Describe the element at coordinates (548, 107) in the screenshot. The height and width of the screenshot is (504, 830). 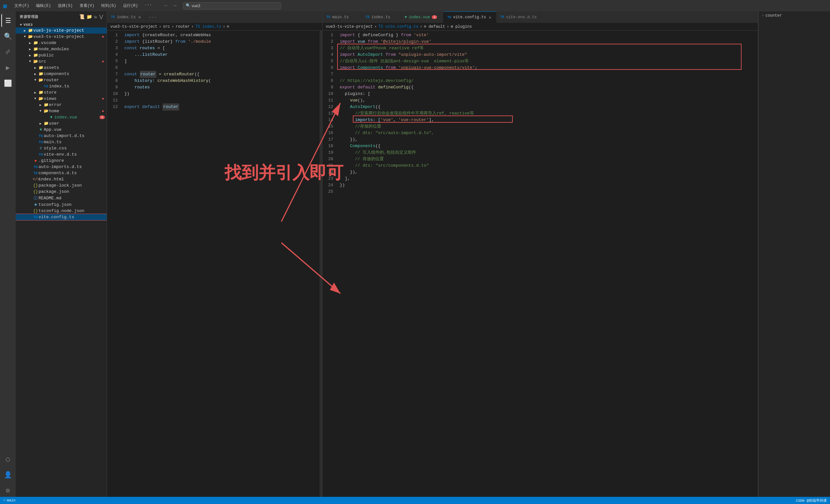
I see `code-line-r12: AutoImport({` at that location.